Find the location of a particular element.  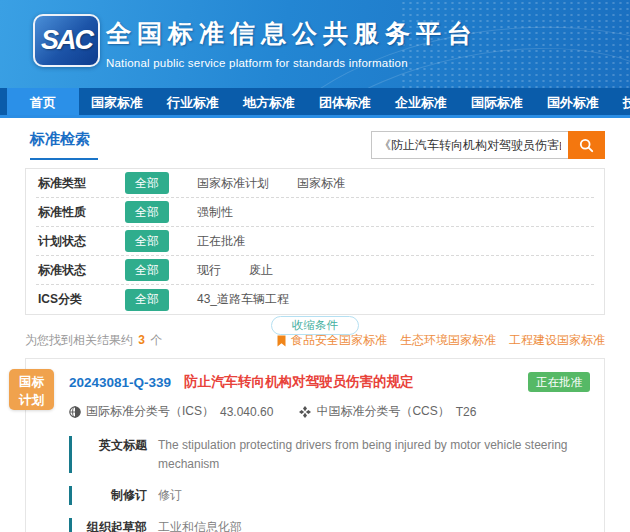

filter-option: 废止 is located at coordinates (261, 270).